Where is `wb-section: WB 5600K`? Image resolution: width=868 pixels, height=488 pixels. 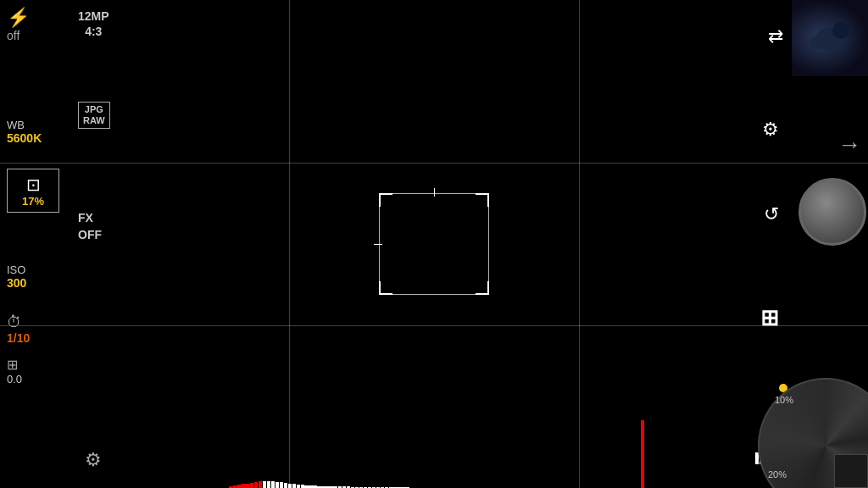
wb-section: WB 5600K is located at coordinates (38, 132).